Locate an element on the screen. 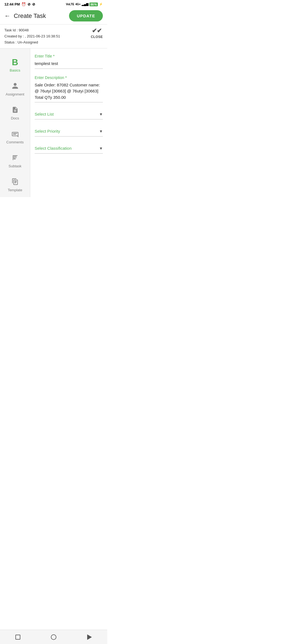 The image size is (297, 644). form-content: Enter Title * templest test Enter Descri… is located at coordinates (69, 123).